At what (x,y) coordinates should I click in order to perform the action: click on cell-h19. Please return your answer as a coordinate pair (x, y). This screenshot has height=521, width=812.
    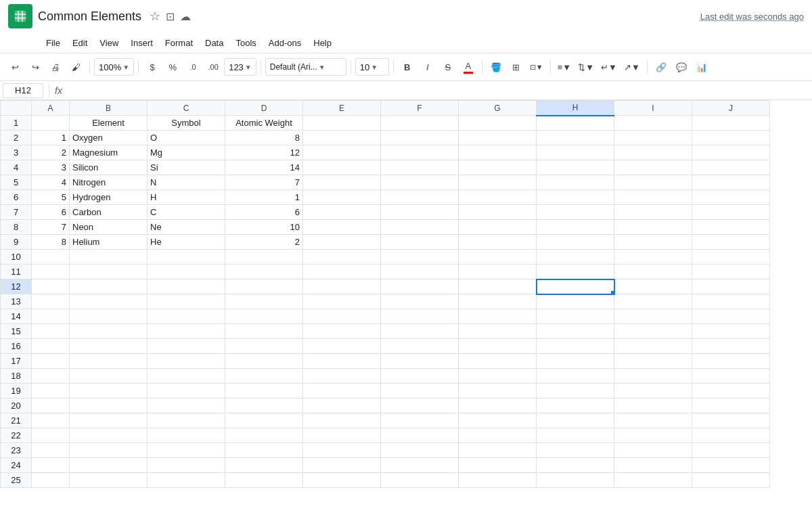
    Looking at the image, I should click on (575, 391).